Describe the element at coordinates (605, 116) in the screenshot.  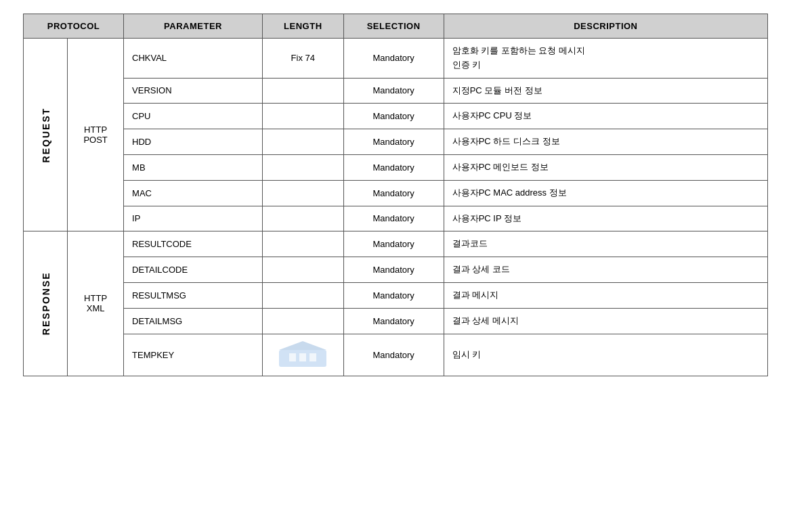
I see `description-cell: 사용자PC CPU 정보` at that location.